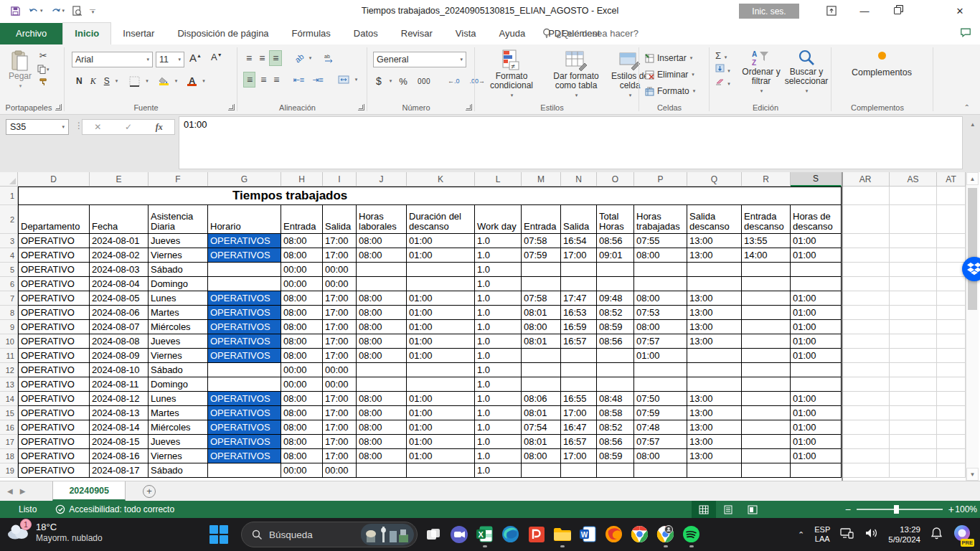 The image size is (980, 551). I want to click on cell-O11, so click(616, 356).